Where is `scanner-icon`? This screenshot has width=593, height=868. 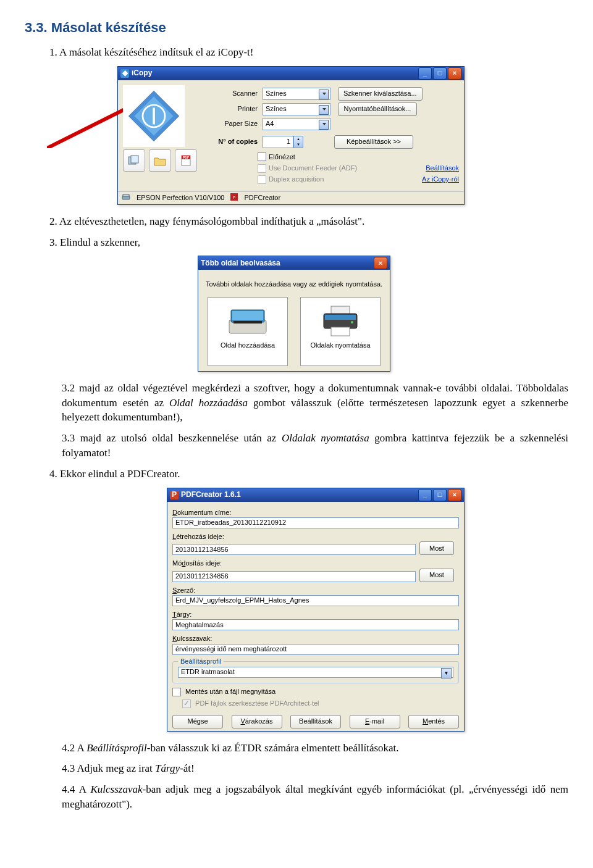
scanner-icon is located at coordinates (126, 198).